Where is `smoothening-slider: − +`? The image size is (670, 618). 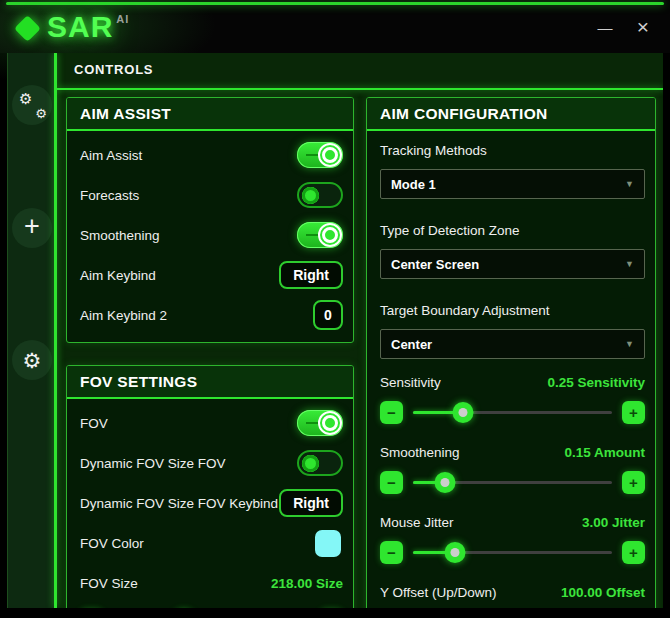 smoothening-slider: − + is located at coordinates (512, 482).